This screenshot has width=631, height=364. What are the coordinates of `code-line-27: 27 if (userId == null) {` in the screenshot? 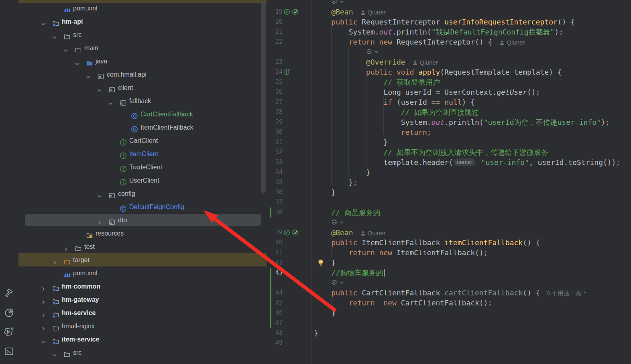 It's located at (449, 102).